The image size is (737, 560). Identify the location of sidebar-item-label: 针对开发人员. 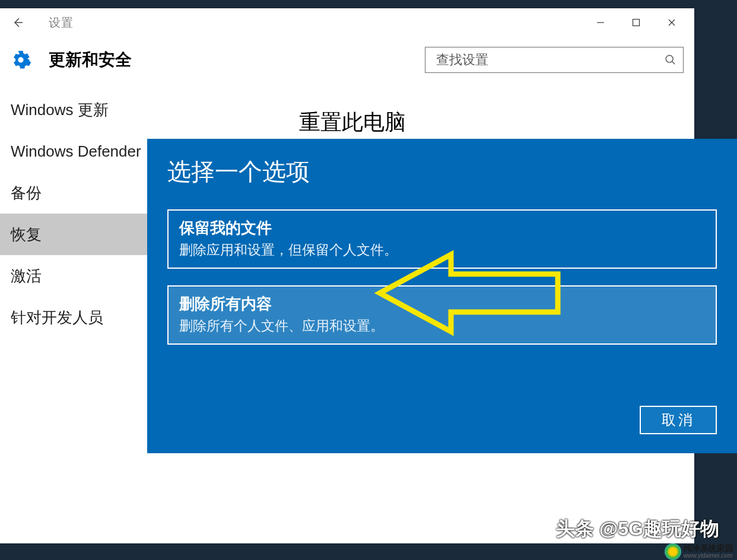
(57, 318).